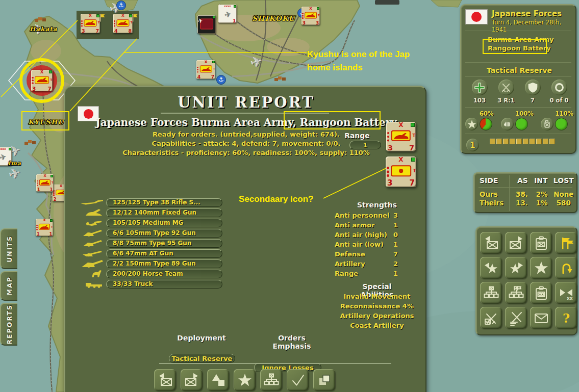 Image resolution: width=579 pixels, height=392 pixels. I want to click on equipment-pill: 200/200 Horse Team, so click(164, 274).